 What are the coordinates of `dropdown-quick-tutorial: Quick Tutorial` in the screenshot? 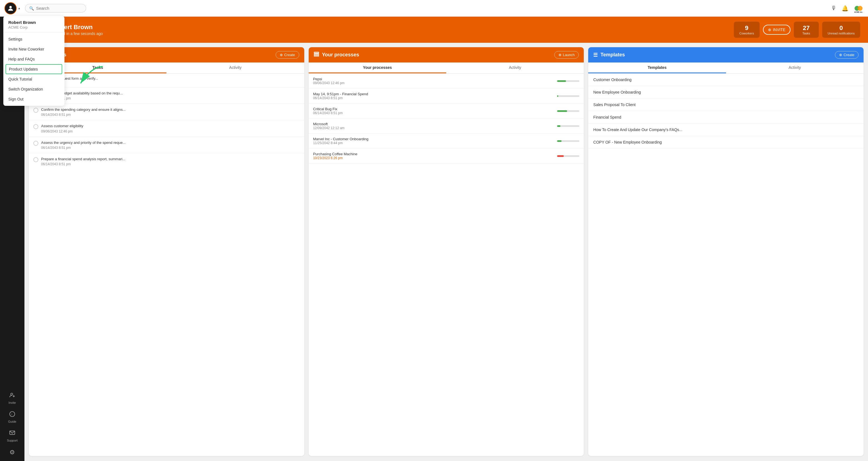 It's located at (34, 79).